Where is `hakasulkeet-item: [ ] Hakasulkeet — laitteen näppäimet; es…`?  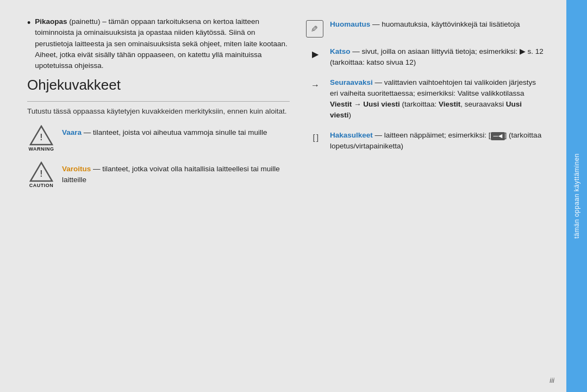 hakasulkeet-item: [ ] Hakasulkeet — laitteen näppäimet; es… is located at coordinates (425, 141).